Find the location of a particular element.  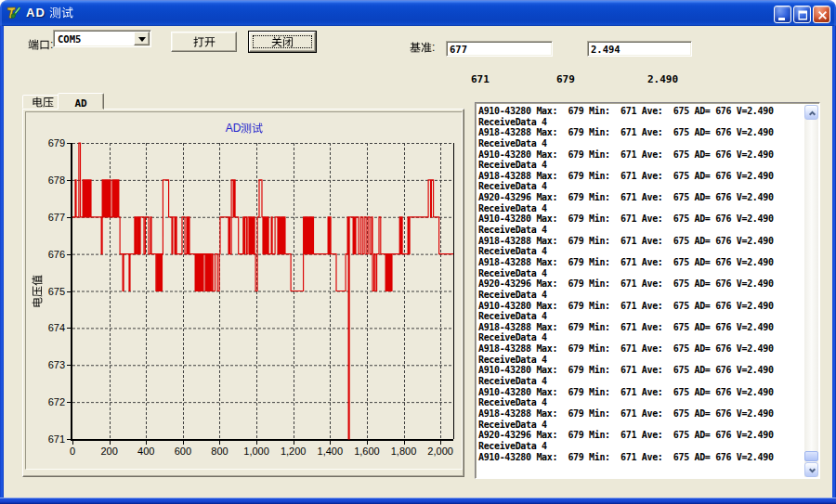

combobox-dropdown-button is located at coordinates (141, 39).